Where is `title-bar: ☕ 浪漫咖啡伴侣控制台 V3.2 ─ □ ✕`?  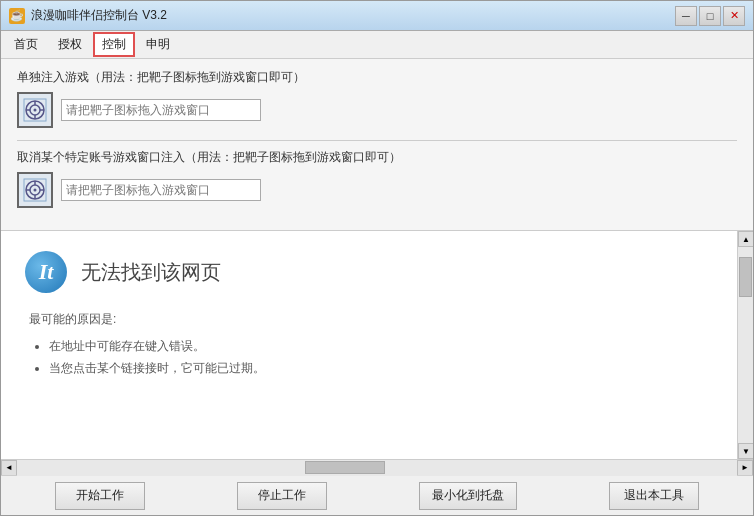
title-bar: ☕ 浪漫咖啡伴侣控制台 V3.2 ─ □ ✕ is located at coordinates (377, 16).